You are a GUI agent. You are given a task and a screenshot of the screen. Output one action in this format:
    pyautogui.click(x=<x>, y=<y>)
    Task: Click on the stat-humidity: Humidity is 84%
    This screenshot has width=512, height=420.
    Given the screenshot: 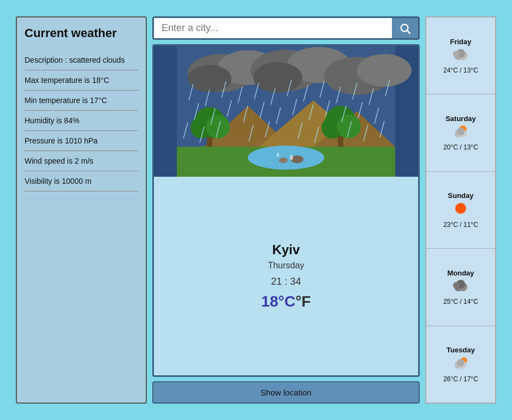 What is the action you would take?
    pyautogui.click(x=81, y=121)
    